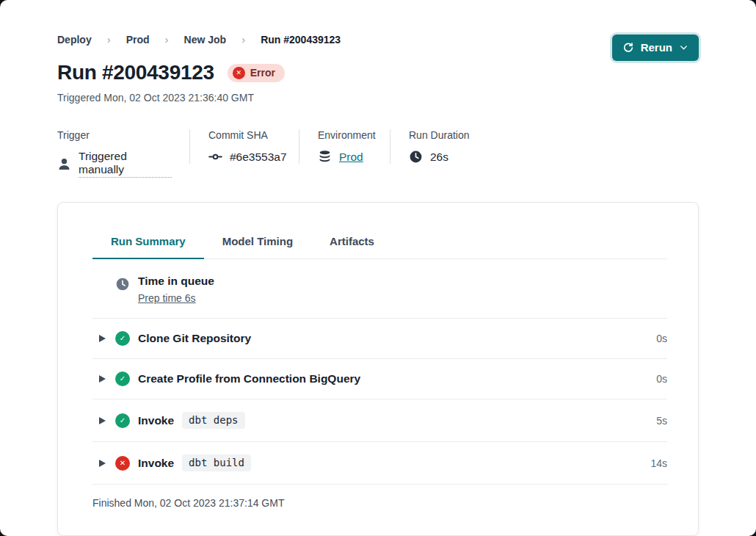 This screenshot has height=536, width=756. Describe the element at coordinates (258, 157) in the screenshot. I see `meta-commit-value: #6e3553a7` at that location.